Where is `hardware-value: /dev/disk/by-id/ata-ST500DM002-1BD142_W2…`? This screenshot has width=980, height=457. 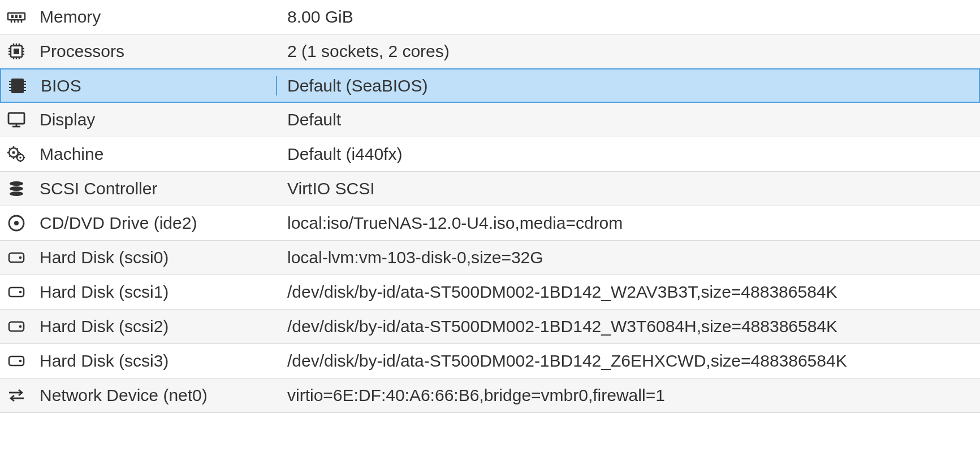 hardware-value: /dev/disk/by-id/ata-ST500DM002-1BD142_W2… is located at coordinates (628, 292).